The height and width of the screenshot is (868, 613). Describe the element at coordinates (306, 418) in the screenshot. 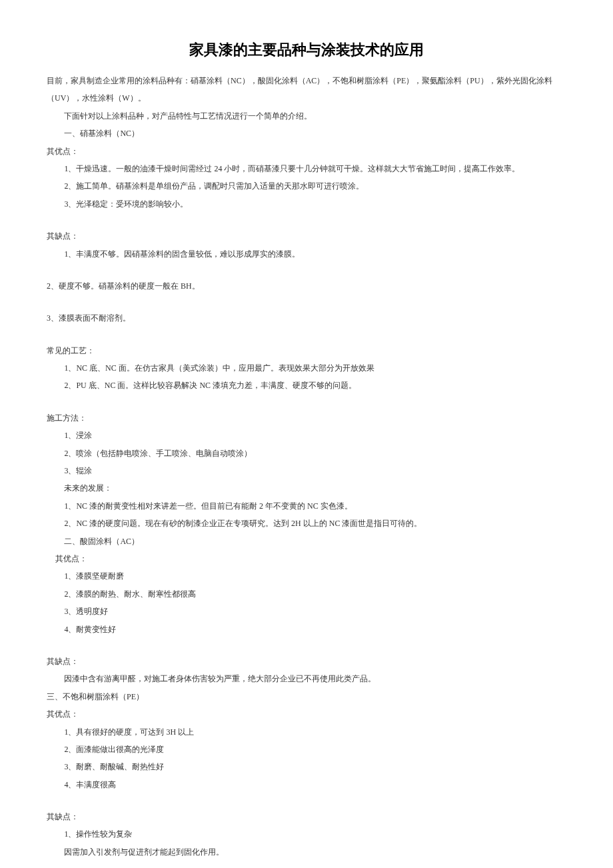

I see `section-1-method-label: 施工方法：` at that location.